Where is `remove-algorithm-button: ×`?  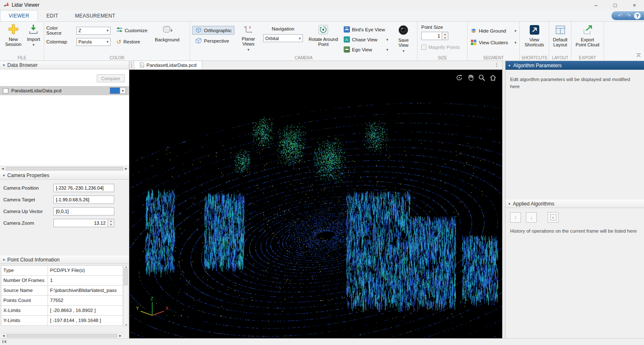 remove-algorithm-button: × is located at coordinates (553, 217).